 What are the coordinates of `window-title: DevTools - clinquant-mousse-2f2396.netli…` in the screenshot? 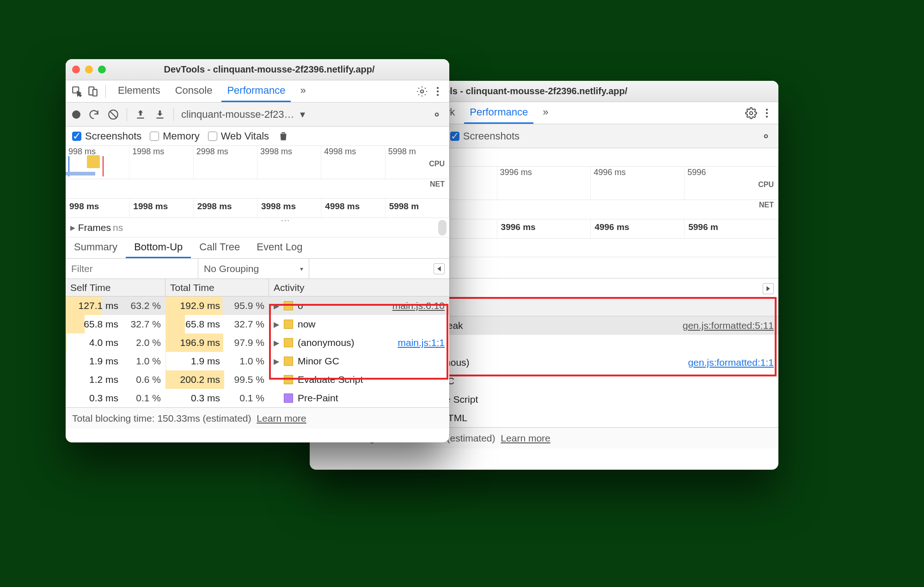 It's located at (280, 69).